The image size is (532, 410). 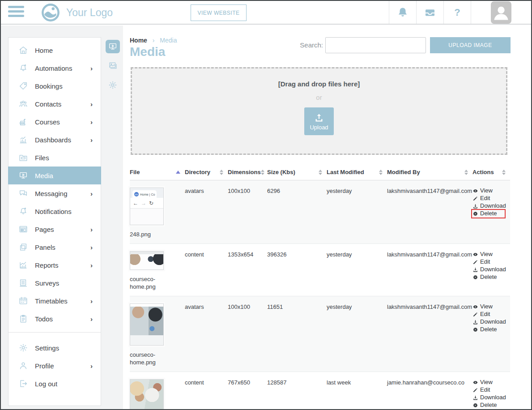 What do you see at coordinates (55, 384) in the screenshot?
I see `sidebar-item-log-out: Log out` at bounding box center [55, 384].